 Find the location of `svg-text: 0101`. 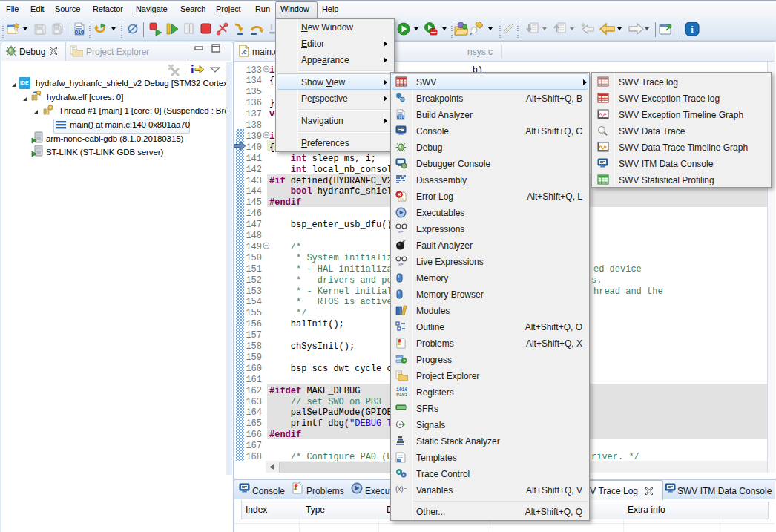

svg-text: 0101 is located at coordinates (402, 395).